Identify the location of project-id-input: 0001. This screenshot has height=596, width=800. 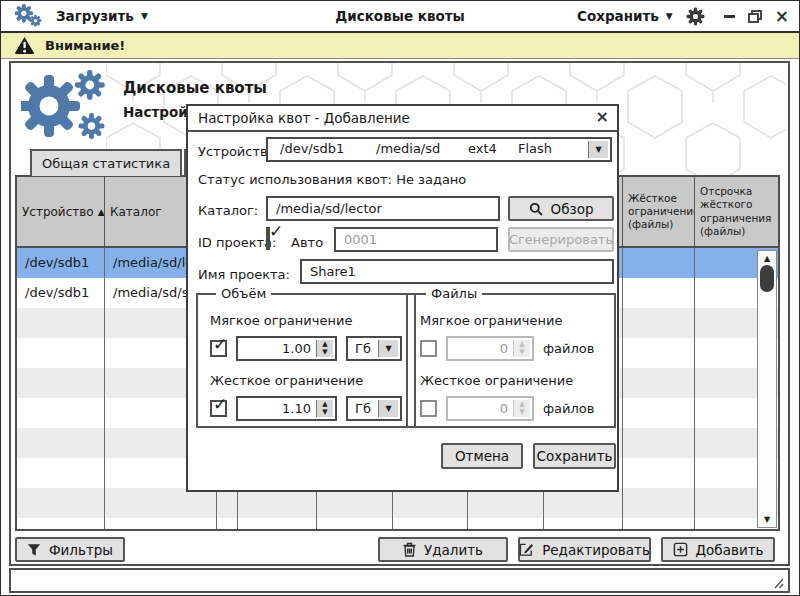
(416, 240).